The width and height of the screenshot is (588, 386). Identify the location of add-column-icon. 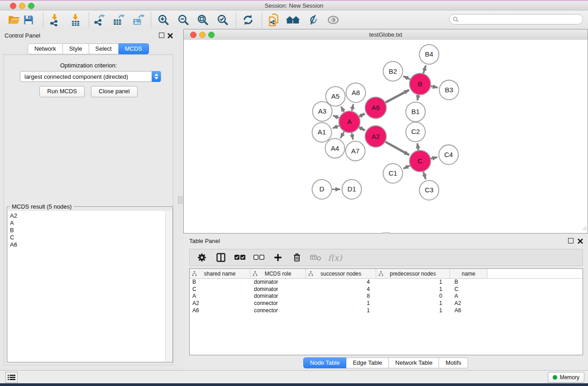
(278, 257).